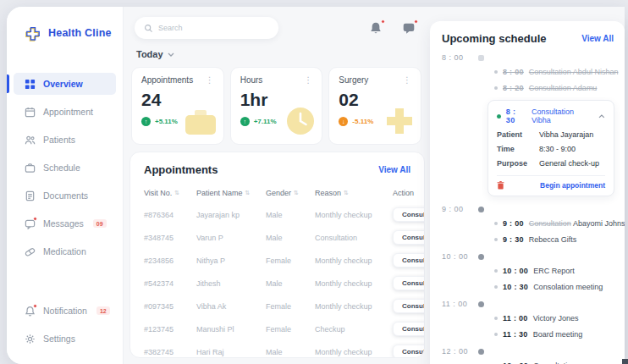 This screenshot has height=364, width=628. Describe the element at coordinates (64, 311) in the screenshot. I see `sidebar-item-notification: Notification 12` at that location.